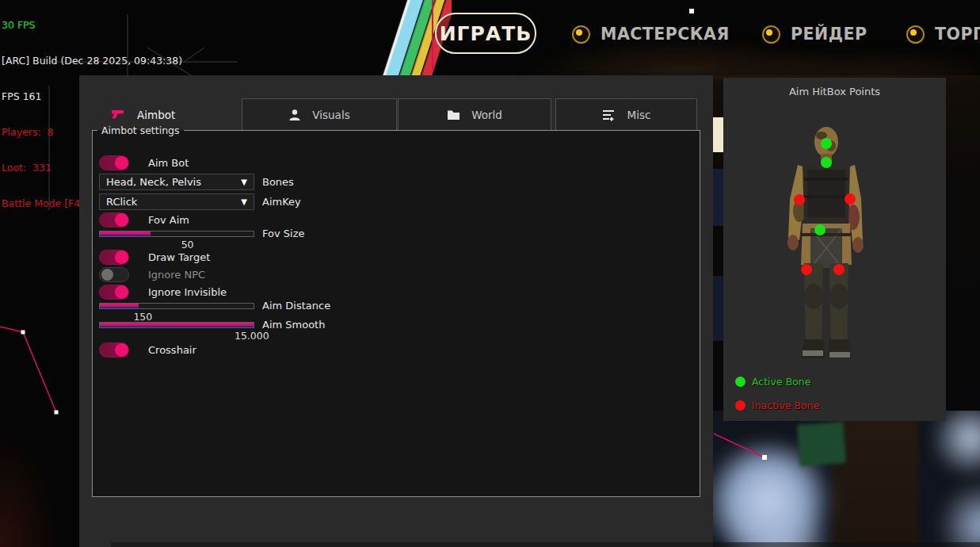 The width and height of the screenshot is (980, 547). Describe the element at coordinates (147, 350) in the screenshot. I see `crosshair-row: Crosshair` at that location.